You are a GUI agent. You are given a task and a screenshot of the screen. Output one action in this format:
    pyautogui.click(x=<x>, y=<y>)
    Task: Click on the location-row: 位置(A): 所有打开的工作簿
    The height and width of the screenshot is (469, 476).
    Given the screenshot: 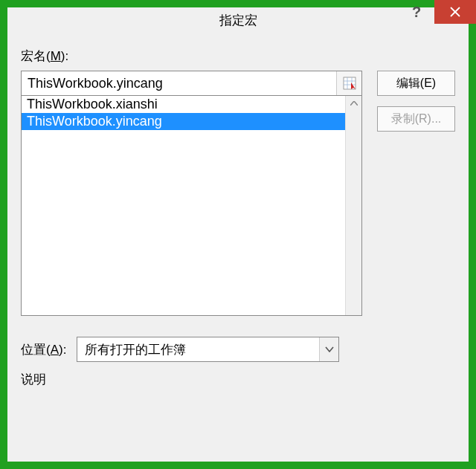 What is the action you would take?
    pyautogui.click(x=238, y=349)
    